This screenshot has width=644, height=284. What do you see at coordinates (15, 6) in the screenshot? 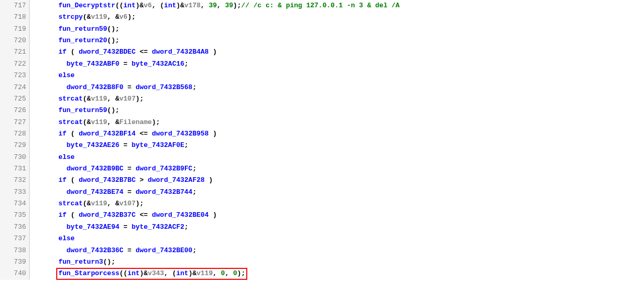
I see `line-number: 717` at bounding box center [15, 6].